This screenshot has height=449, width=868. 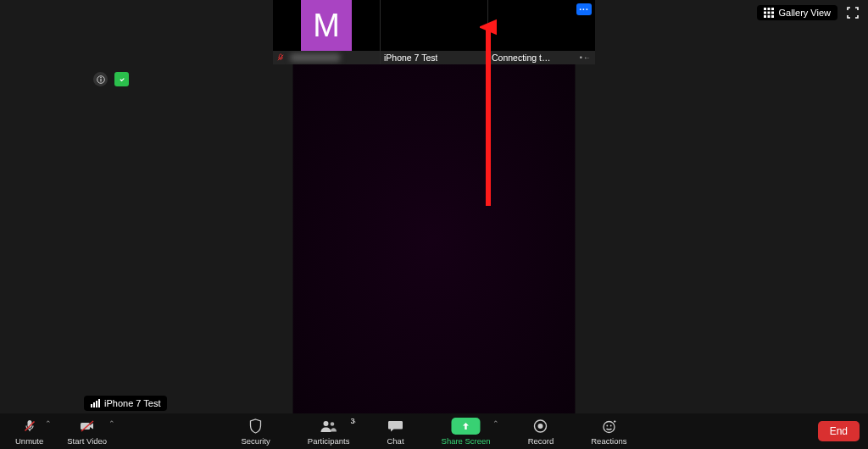 I want to click on avatar: M, so click(x=326, y=25).